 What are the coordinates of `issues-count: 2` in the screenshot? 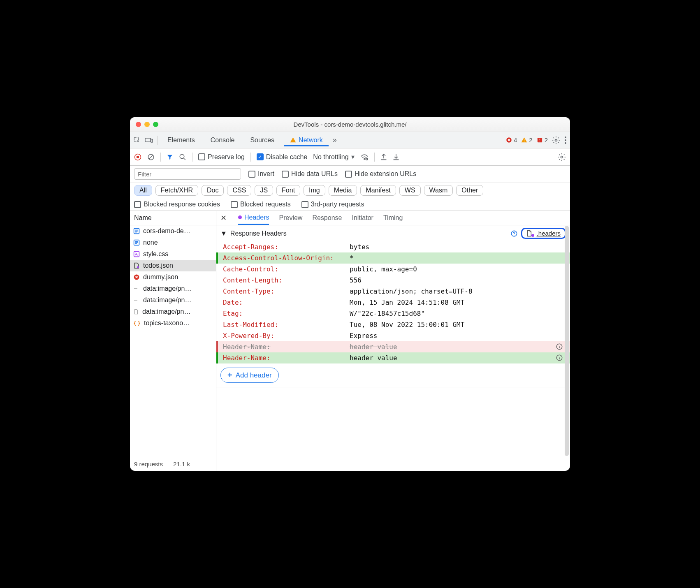 It's located at (542, 140).